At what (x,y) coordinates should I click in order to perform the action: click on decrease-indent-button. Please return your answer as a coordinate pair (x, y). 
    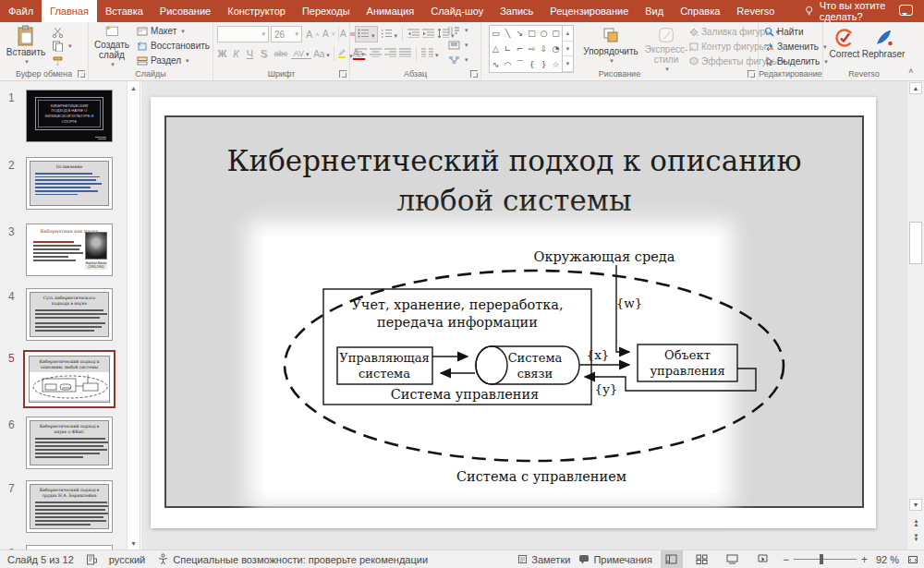
    Looking at the image, I should click on (414, 34).